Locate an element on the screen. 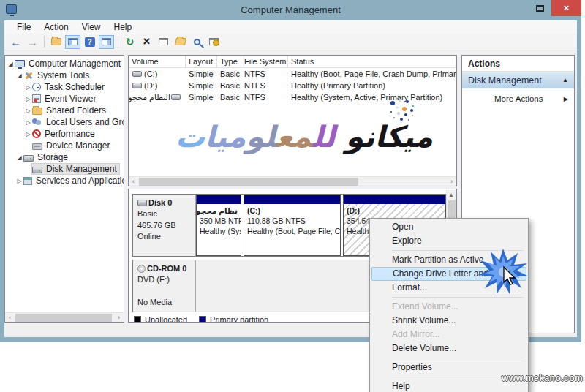  folder-up-icon is located at coordinates (56, 42).